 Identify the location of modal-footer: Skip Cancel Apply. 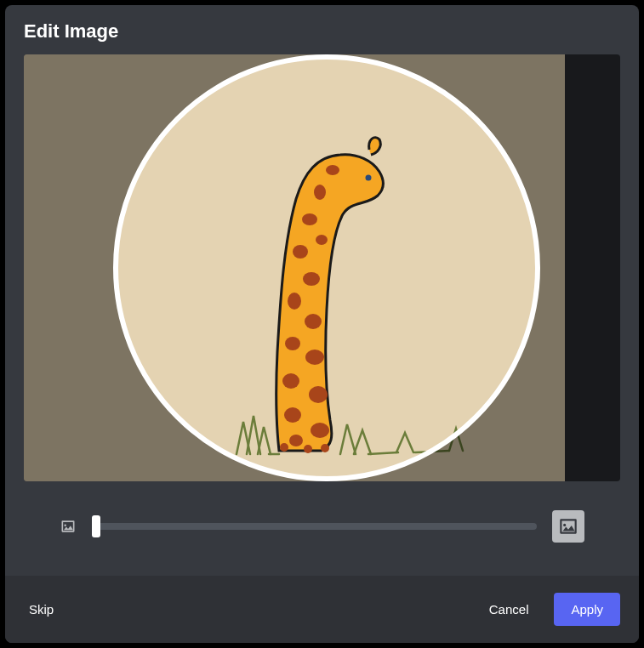
(322, 609).